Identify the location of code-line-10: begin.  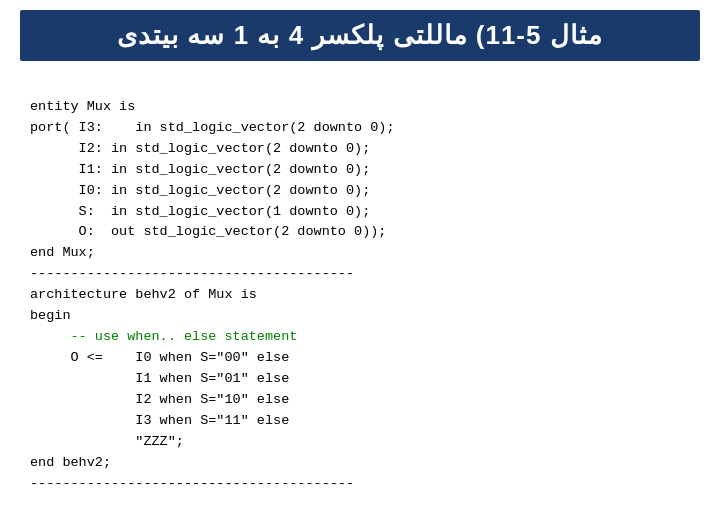
(50, 316).